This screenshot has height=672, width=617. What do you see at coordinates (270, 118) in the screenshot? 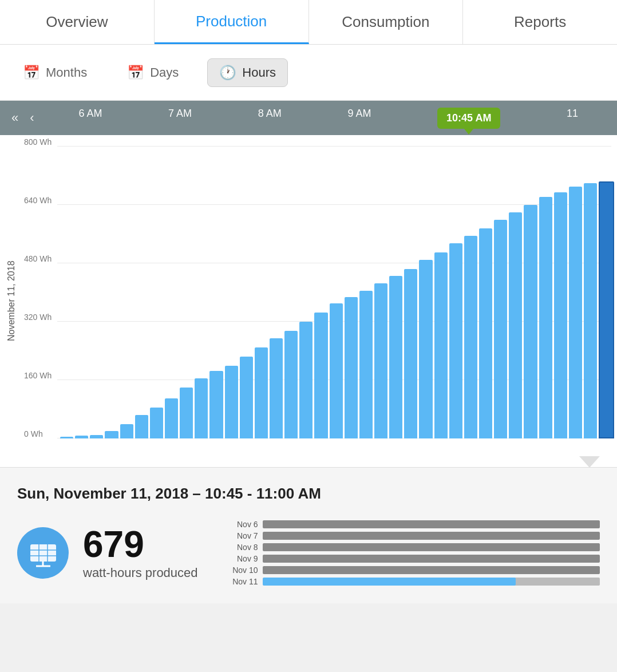
I see `time-8am: 8 AM` at bounding box center [270, 118].